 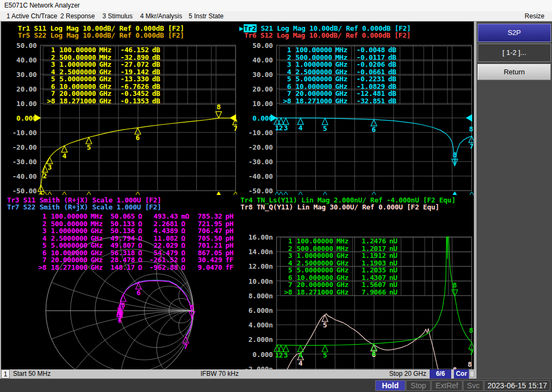 What do you see at coordinates (256, 191) in the screenshot?
I see `q2-ytick: -50.00` at bounding box center [256, 191].